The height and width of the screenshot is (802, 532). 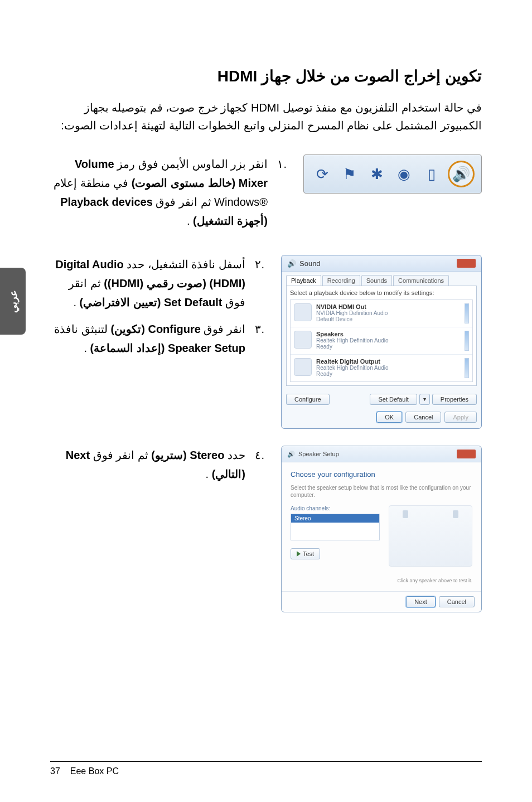 I want to click on tab-communications: Communications, so click(x=421, y=280).